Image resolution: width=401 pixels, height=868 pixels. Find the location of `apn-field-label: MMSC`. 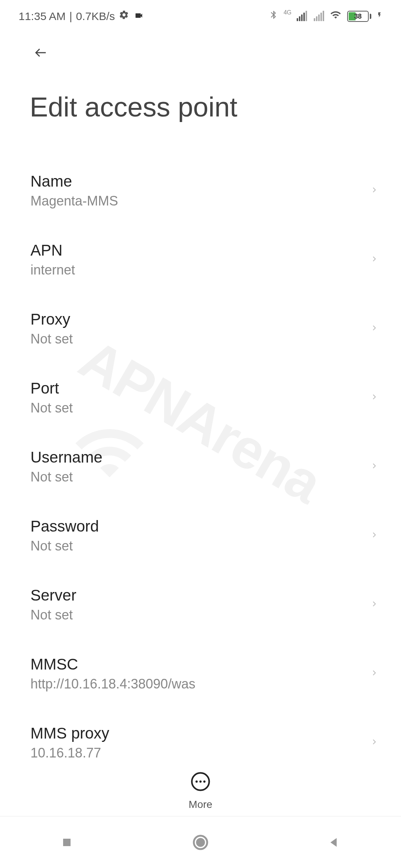

apn-field-label: MMSC is located at coordinates (113, 664).